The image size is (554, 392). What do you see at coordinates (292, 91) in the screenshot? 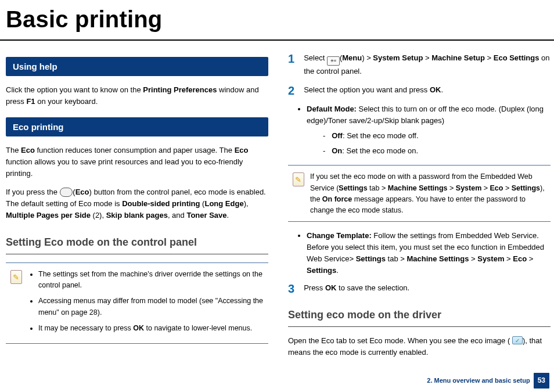
I see `step-number: 2` at bounding box center [292, 91].